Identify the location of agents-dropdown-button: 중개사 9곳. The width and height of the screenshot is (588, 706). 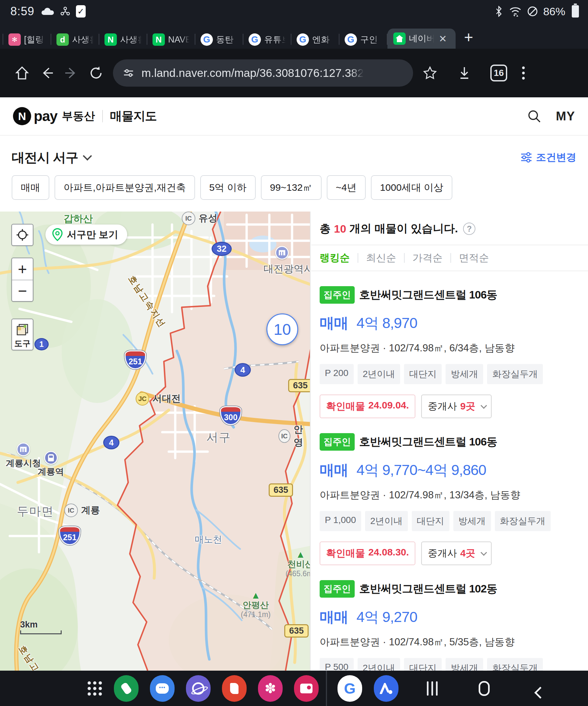
(457, 406).